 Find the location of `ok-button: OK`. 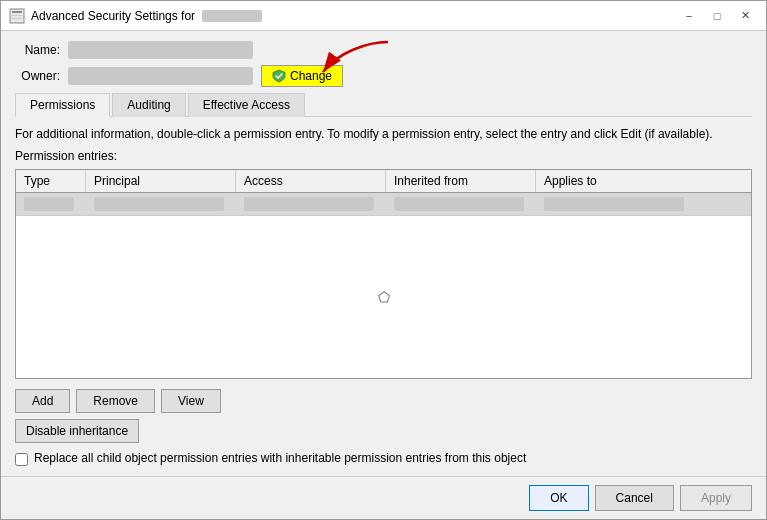

ok-button: OK is located at coordinates (558, 498).